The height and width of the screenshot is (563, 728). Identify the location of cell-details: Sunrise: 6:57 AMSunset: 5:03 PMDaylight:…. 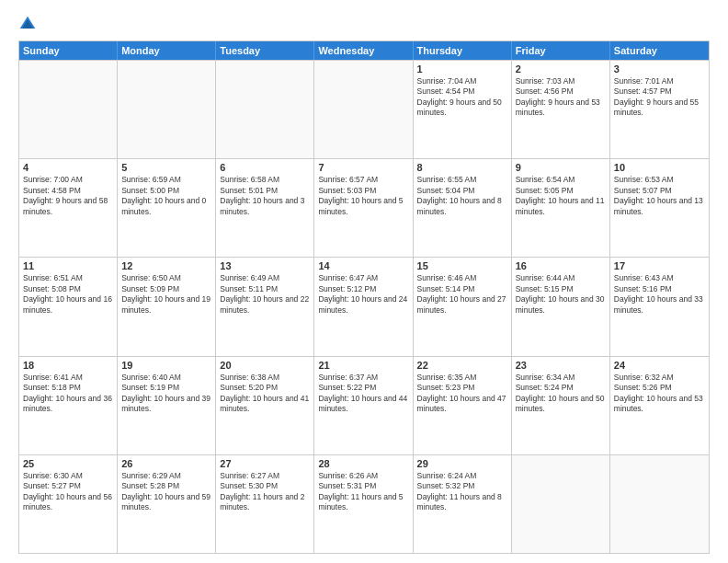
(363, 196).